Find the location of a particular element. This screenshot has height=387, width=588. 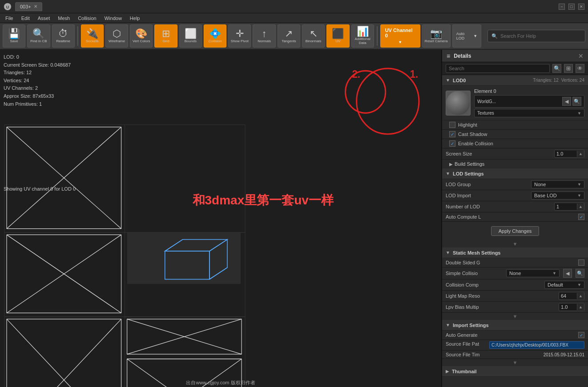

save-button: 💾 Save is located at coordinates (14, 36).